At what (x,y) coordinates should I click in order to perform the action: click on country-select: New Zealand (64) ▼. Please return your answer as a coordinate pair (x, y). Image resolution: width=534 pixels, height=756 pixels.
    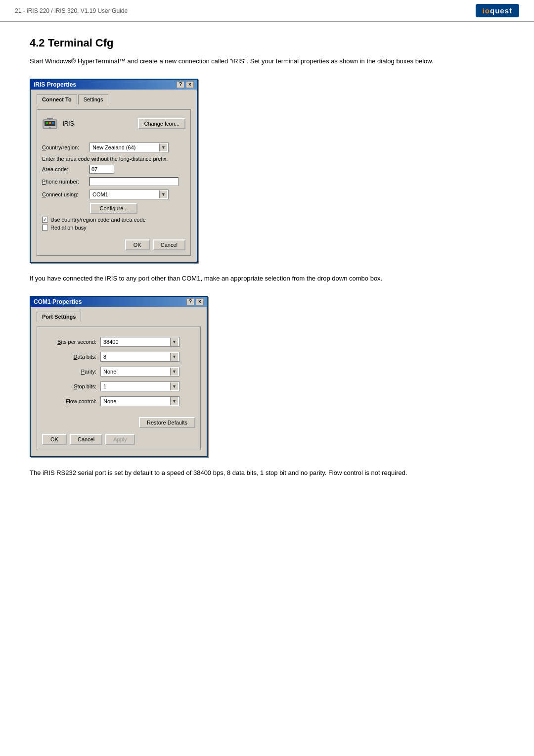
    Looking at the image, I should click on (129, 147).